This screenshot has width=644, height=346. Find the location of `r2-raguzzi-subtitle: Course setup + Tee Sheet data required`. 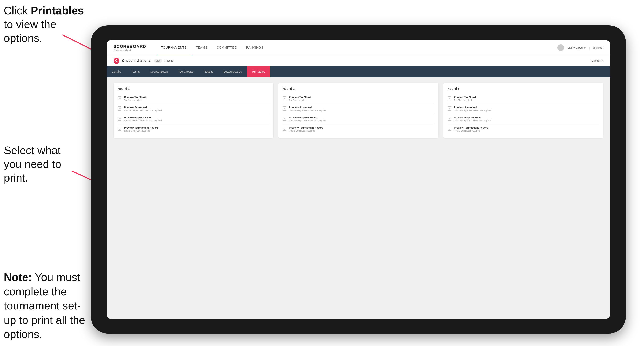

r2-raguzzi-subtitle: Course setup + Tee Sheet data required is located at coordinates (308, 121).